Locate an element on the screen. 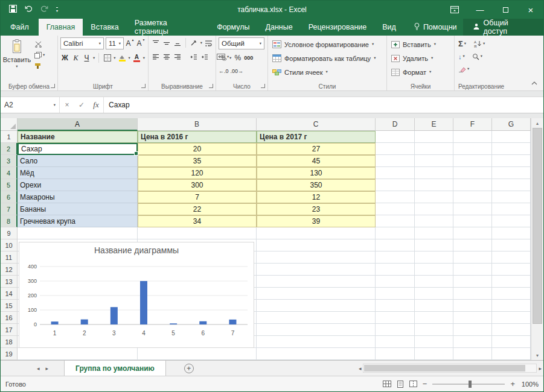 Image resolution: width=544 pixels, height=392 pixels. row-header: 11 is located at coordinates (9, 258).